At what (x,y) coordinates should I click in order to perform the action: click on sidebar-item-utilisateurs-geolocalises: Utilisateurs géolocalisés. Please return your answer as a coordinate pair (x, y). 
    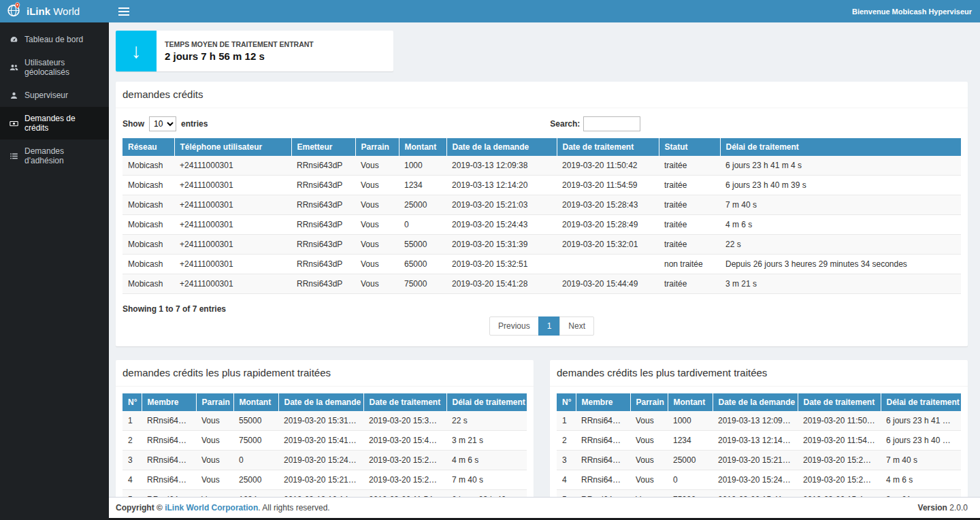
    Looking at the image, I should click on (54, 67).